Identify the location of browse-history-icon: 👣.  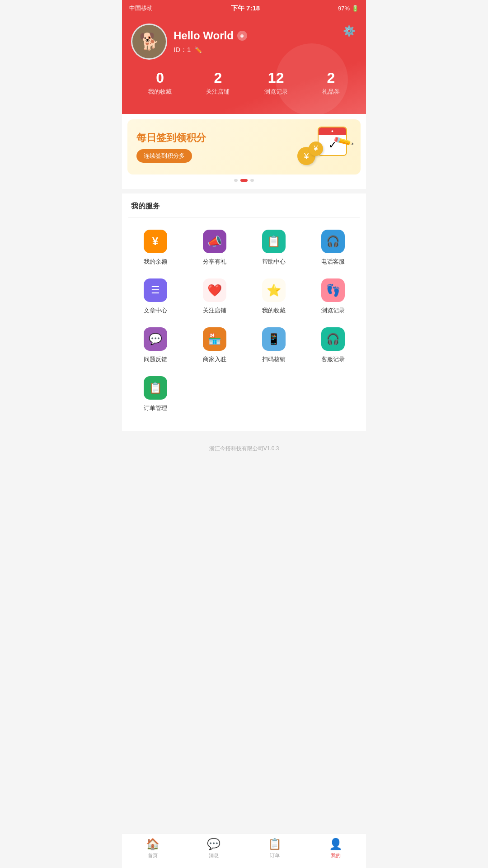
(333, 290).